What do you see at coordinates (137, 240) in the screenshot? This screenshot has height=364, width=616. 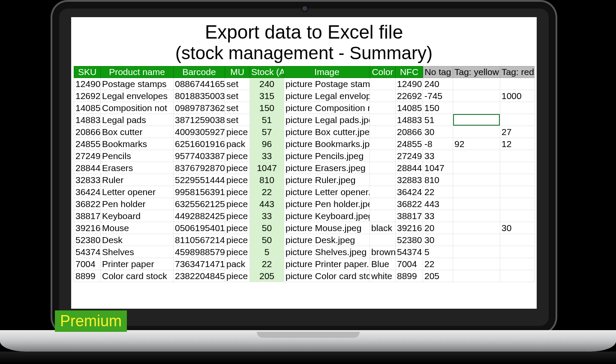 I see `cell-product: Desk` at bounding box center [137, 240].